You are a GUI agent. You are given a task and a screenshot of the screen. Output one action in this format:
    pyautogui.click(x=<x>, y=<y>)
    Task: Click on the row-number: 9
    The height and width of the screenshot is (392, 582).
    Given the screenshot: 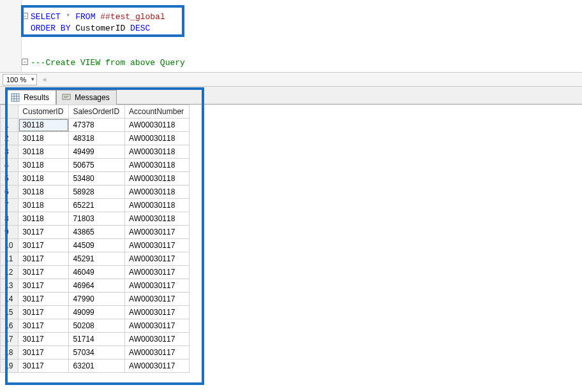 What is the action you would take?
    pyautogui.click(x=10, y=232)
    